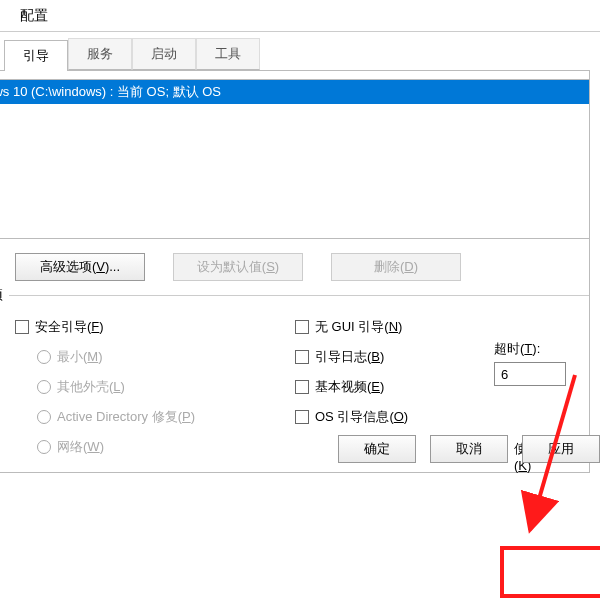 This screenshot has width=600, height=600. I want to click on apply-button: 应用, so click(561, 449).